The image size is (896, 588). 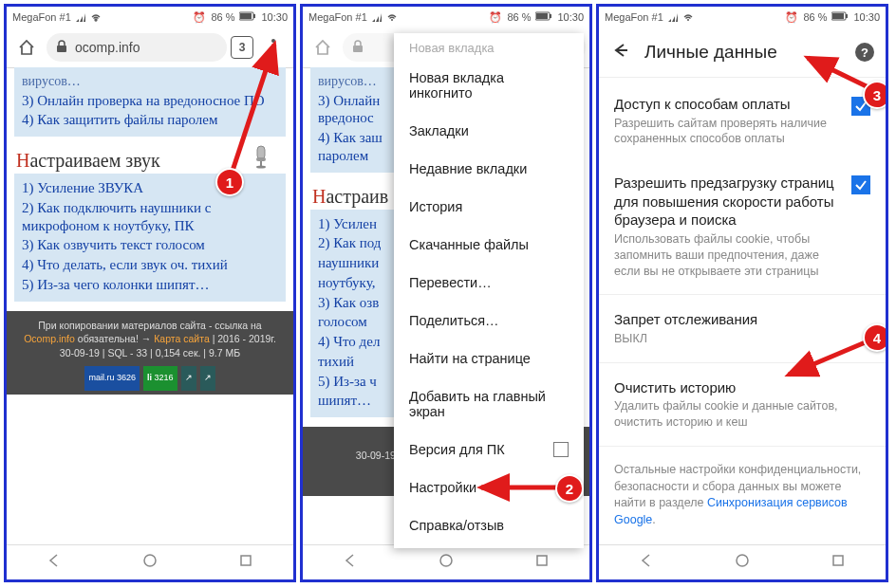 What do you see at coordinates (42, 17) in the screenshot?
I see `carrier-label: MegaFon #1` at bounding box center [42, 17].